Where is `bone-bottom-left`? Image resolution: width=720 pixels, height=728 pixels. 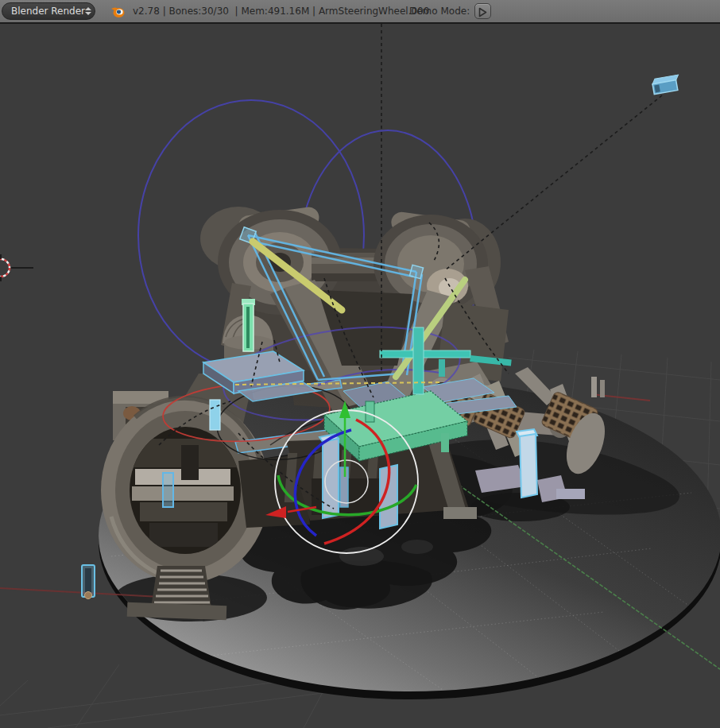
bone-bottom-left is located at coordinates (88, 582).